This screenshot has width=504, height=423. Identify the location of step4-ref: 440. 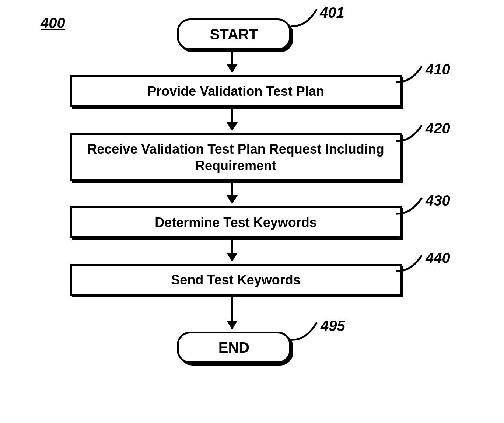
(438, 258).